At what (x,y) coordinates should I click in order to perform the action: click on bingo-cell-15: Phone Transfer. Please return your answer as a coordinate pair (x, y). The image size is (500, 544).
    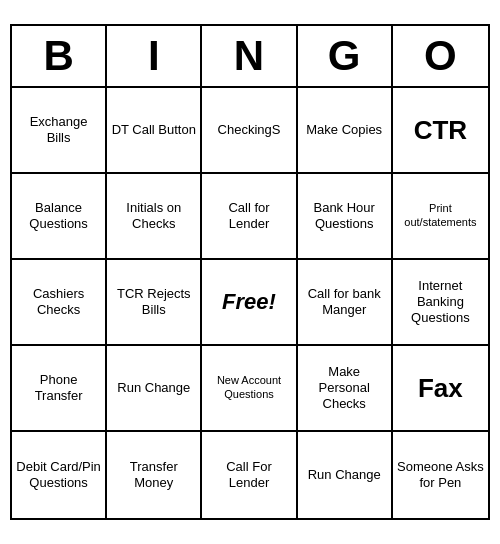
    Looking at the image, I should click on (60, 389).